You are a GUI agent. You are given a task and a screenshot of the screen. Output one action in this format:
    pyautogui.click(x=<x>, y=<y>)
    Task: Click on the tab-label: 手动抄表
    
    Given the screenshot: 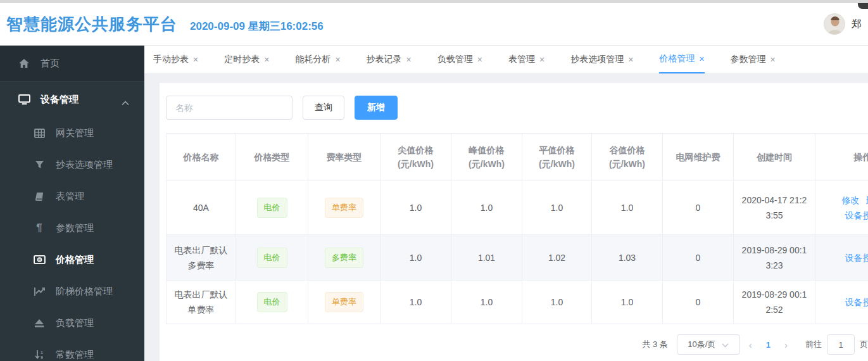 What is the action you would take?
    pyautogui.click(x=171, y=60)
    